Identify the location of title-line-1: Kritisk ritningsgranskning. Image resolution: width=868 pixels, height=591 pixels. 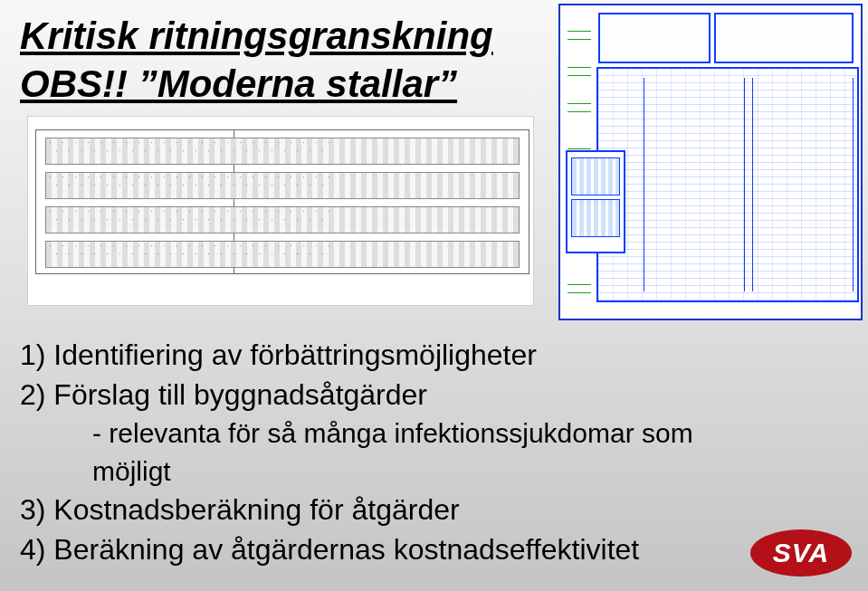
(257, 36).